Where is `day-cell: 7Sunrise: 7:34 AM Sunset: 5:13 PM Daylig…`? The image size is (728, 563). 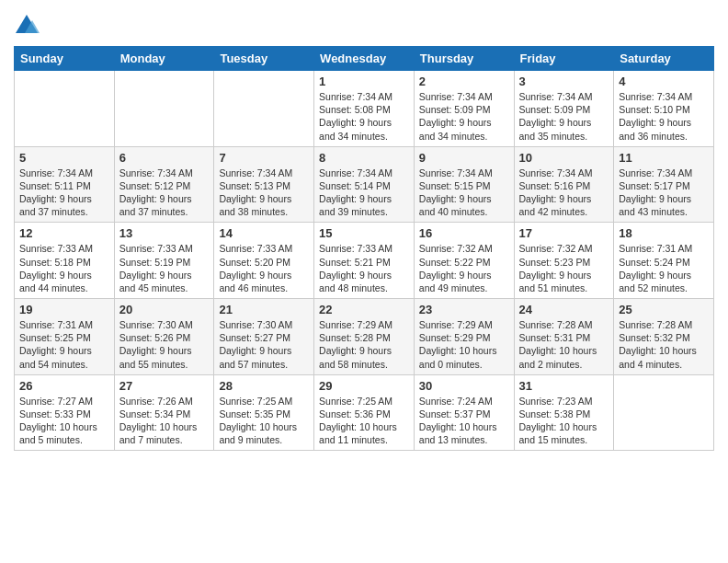 day-cell: 7Sunrise: 7:34 AM Sunset: 5:13 PM Daylig… is located at coordinates (265, 184).